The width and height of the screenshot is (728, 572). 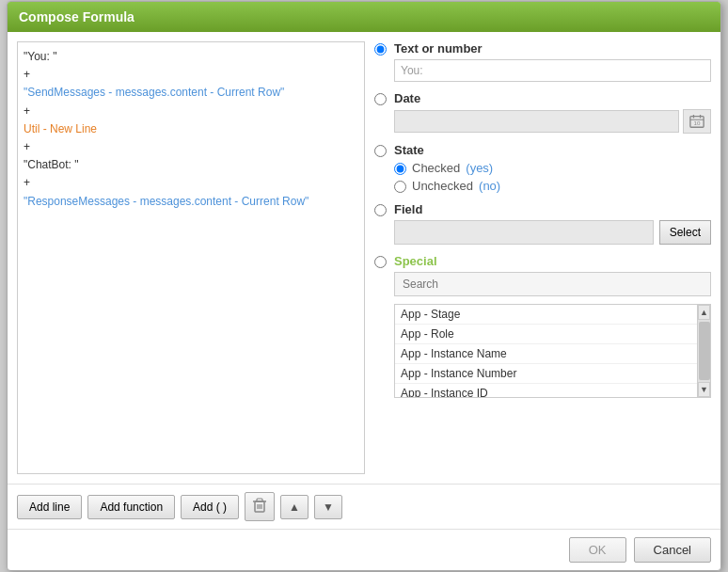 I want to click on special-radio, so click(x=380, y=262).